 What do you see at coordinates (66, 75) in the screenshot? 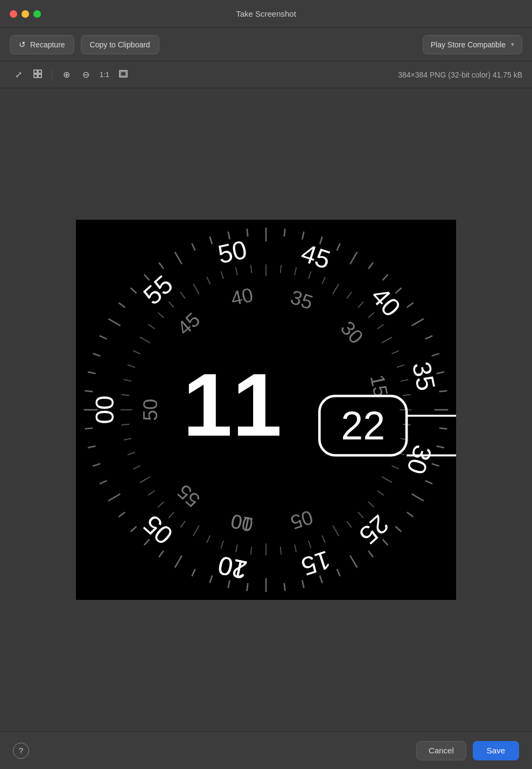
I see `zoom-in-button: ⊕` at bounding box center [66, 75].